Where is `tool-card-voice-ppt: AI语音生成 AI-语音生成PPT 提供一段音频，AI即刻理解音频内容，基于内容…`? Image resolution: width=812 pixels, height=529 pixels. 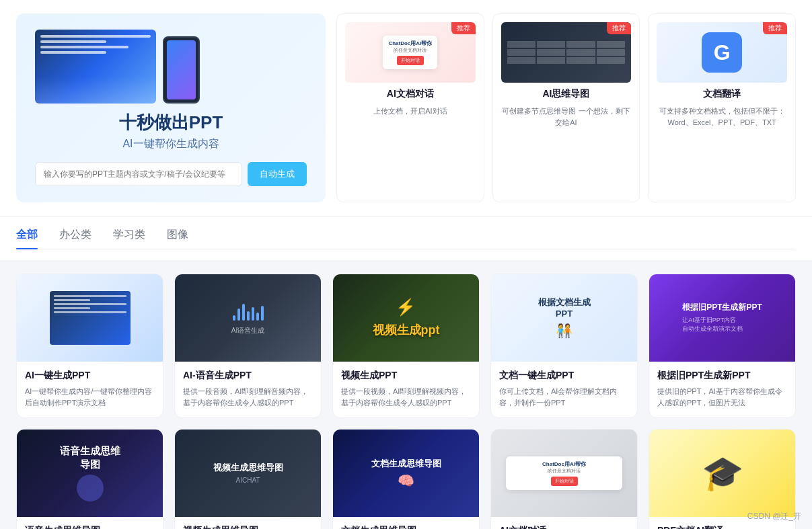
tool-card-voice-ppt: AI语音生成 AI-语音生成PPT 提供一段音频，AI即刻理解音频内容，基于内容… is located at coordinates (248, 345).